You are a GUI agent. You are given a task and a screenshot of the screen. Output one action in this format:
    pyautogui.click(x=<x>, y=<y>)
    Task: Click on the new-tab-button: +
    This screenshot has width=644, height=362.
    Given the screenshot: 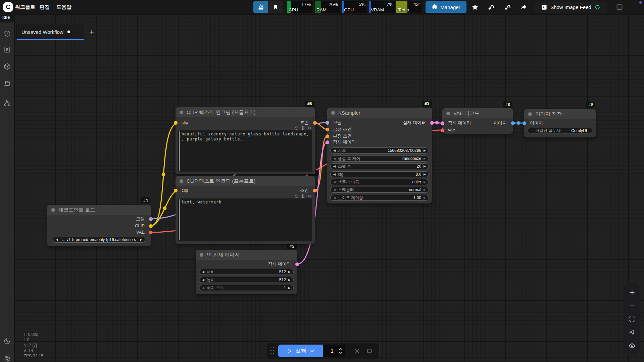 What is the action you would take?
    pyautogui.click(x=92, y=32)
    